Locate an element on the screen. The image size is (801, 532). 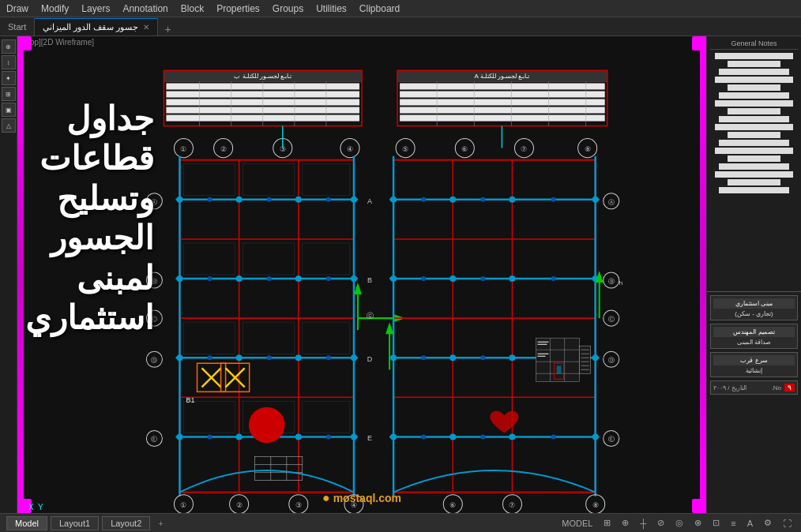
toolbar-btn-6: △ is located at coordinates (9, 126).